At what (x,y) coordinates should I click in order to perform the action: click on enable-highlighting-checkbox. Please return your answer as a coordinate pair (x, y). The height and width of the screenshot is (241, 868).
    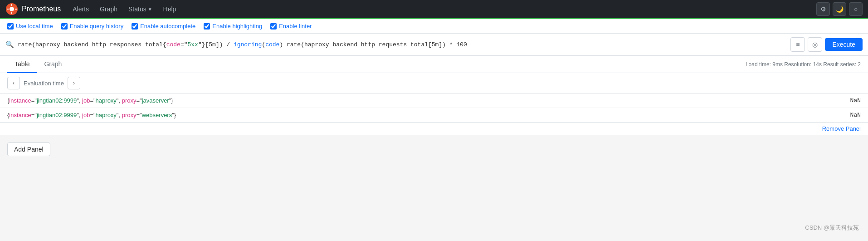
    Looking at the image, I should click on (207, 26).